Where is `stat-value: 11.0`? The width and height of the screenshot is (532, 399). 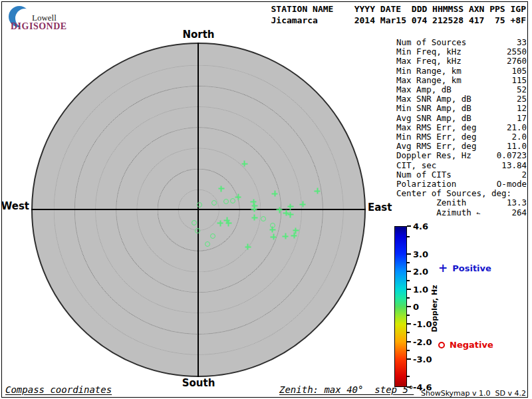
stat-value: 11.0 is located at coordinates (517, 146).